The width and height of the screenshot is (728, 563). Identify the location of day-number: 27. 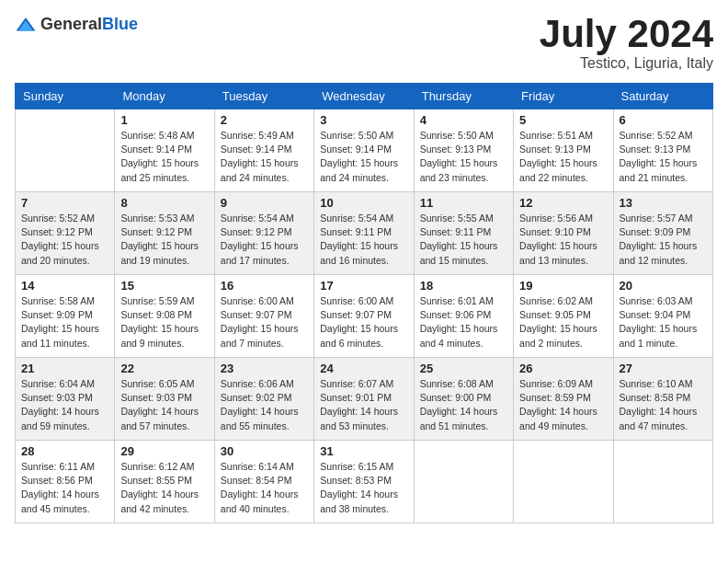
(664, 368).